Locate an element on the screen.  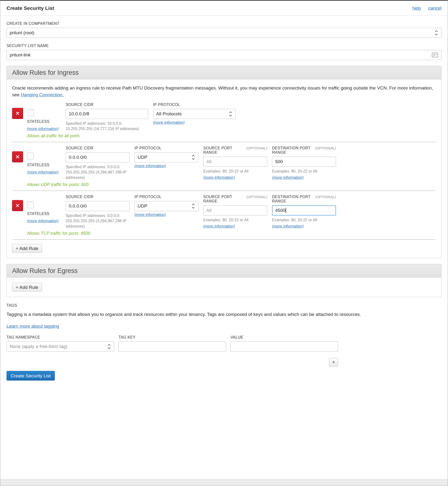
ip-protocol-select-value: UDP is located at coordinates (143, 206).